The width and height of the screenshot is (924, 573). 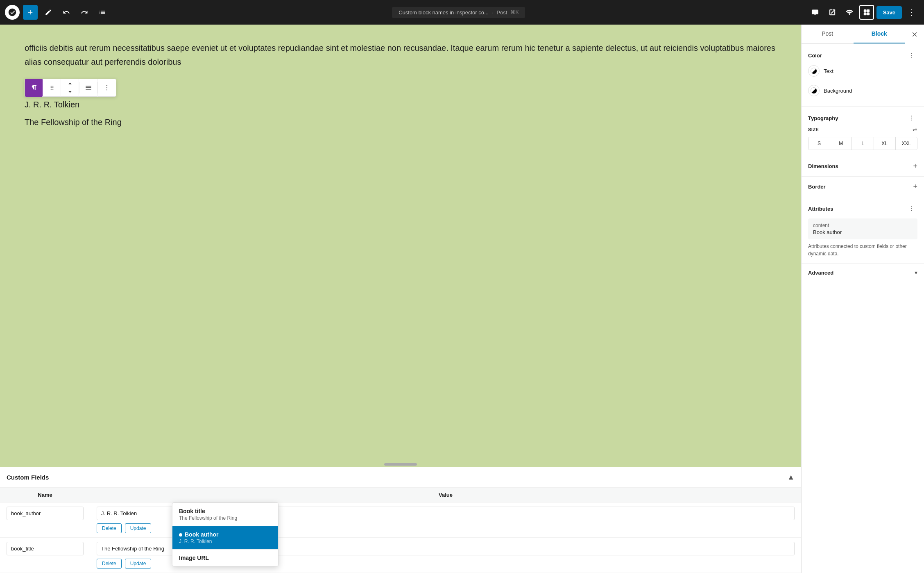 What do you see at coordinates (84, 12) in the screenshot?
I see `redo-button` at bounding box center [84, 12].